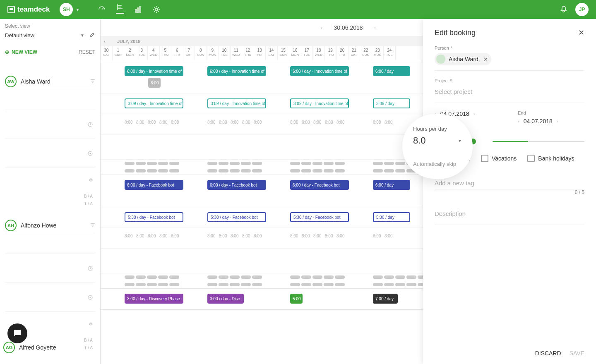  I want to click on notifications-icon, so click(564, 10).